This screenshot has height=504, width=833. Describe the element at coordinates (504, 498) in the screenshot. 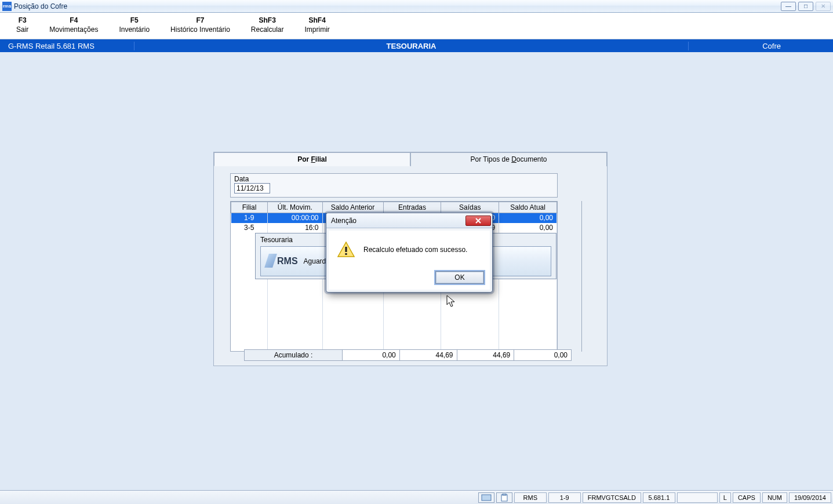

I see `status-clipboard-icon` at that location.